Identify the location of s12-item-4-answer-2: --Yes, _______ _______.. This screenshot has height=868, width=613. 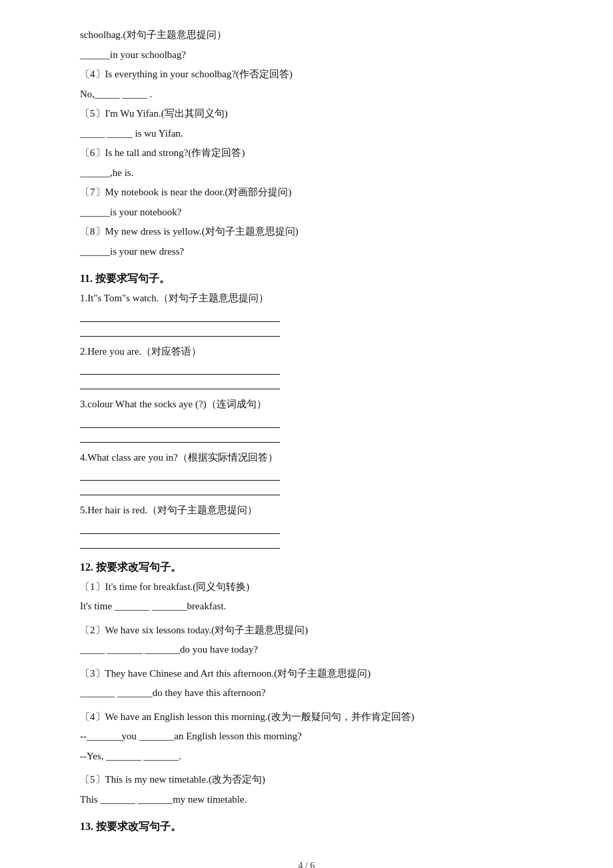
(306, 757).